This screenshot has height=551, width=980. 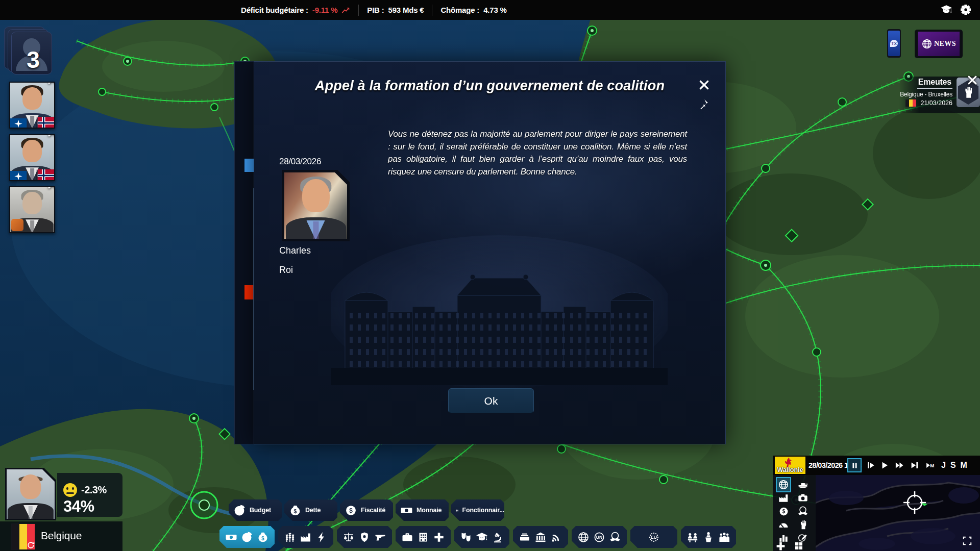 I want to click on stat-gdp-label: PIB :, so click(x=376, y=10).